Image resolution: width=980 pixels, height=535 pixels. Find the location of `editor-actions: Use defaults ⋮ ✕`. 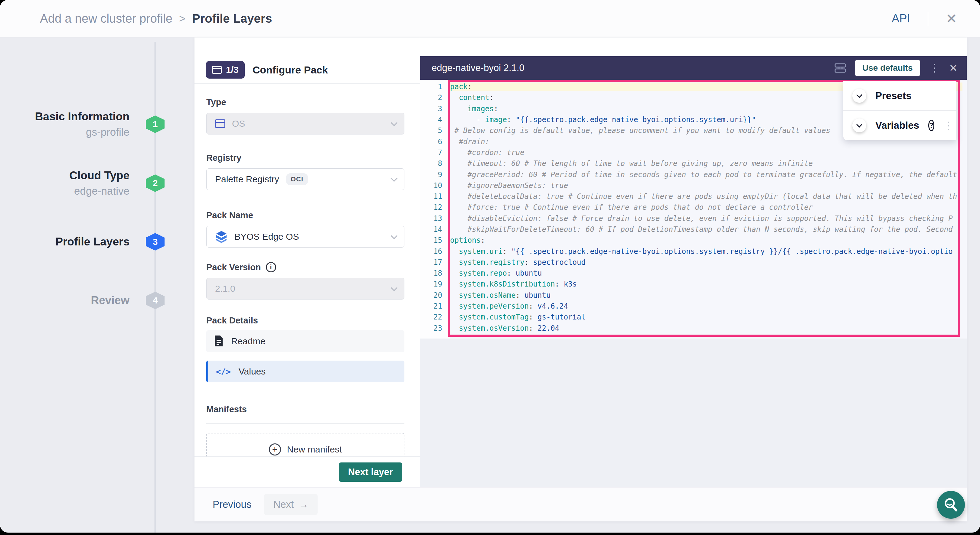

editor-actions: Use defaults ⋮ ✕ is located at coordinates (896, 68).